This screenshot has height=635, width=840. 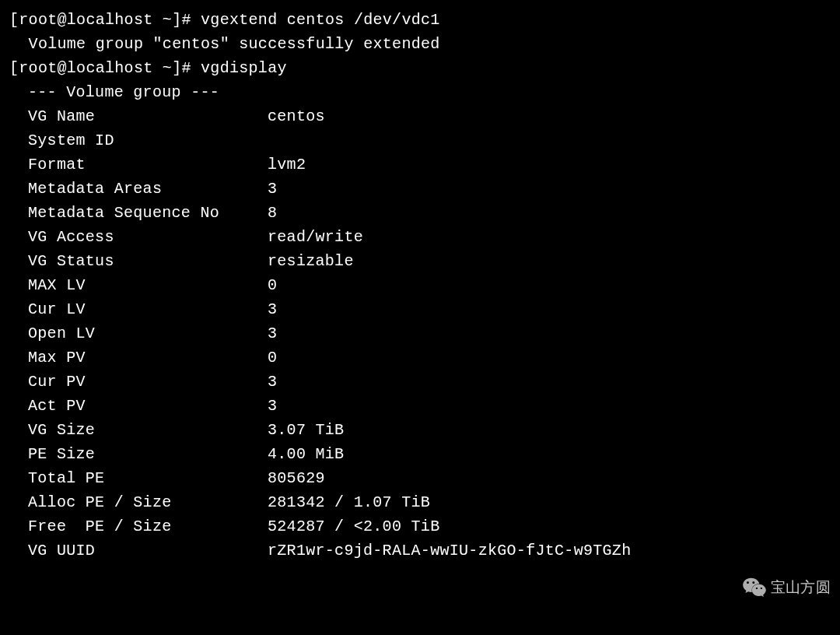 I want to click on kv-vg-size: VG Size3.07 TiB, so click(x=421, y=430).